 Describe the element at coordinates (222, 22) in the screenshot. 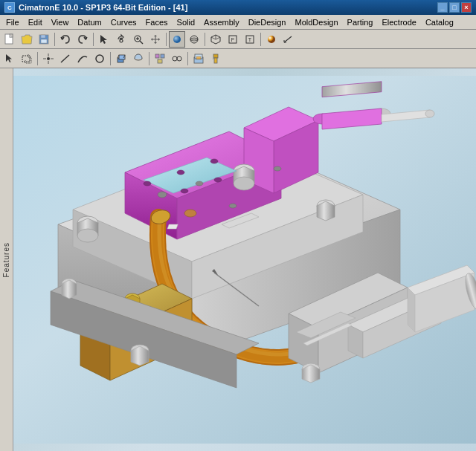

I see `menu-assembly: Assembly` at that location.